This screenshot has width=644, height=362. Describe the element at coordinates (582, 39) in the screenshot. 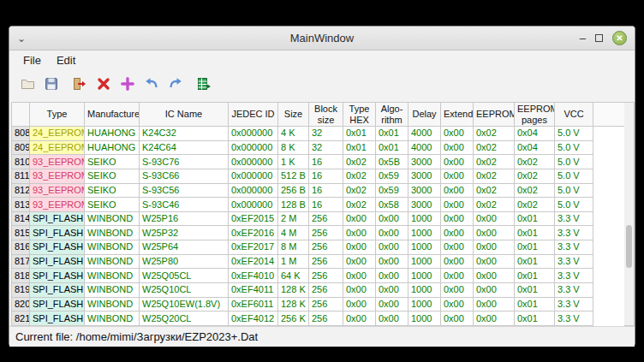

I see `minimize-button: –` at that location.